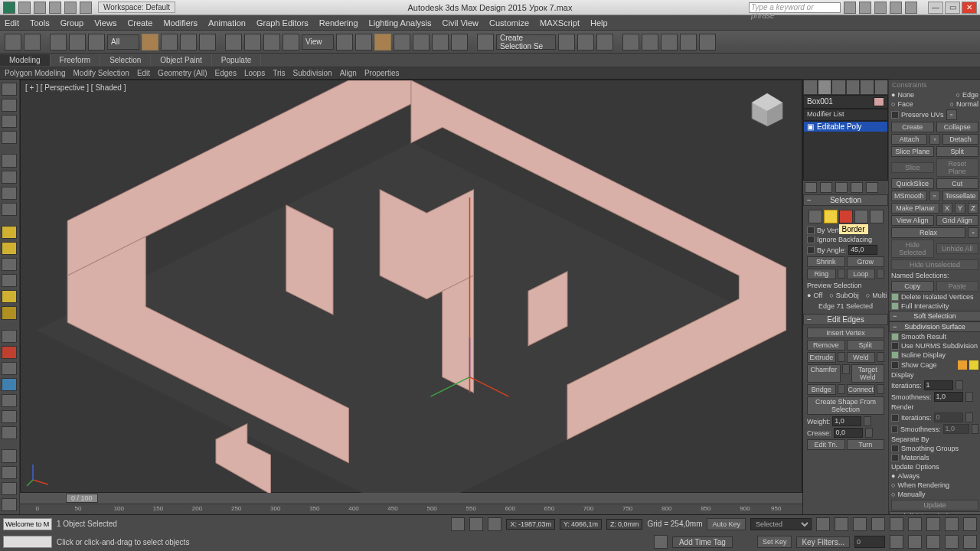  I want to click on ribbon-tab-object-paint: Object Paint, so click(181, 60).